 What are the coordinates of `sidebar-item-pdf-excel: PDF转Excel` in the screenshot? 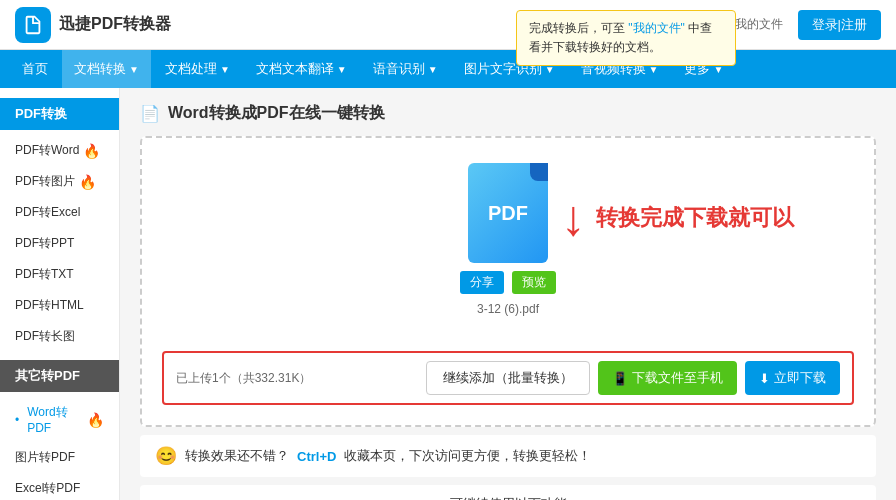 It's located at (60, 212).